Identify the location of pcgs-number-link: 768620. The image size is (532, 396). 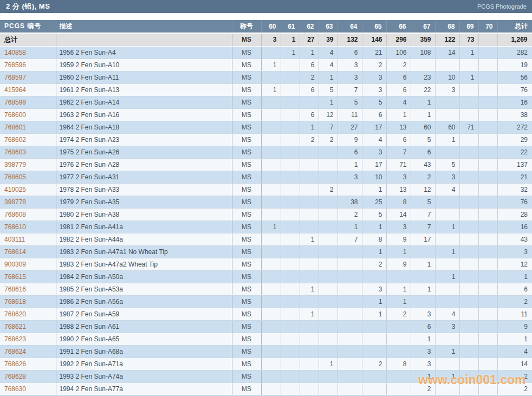
(28, 314).